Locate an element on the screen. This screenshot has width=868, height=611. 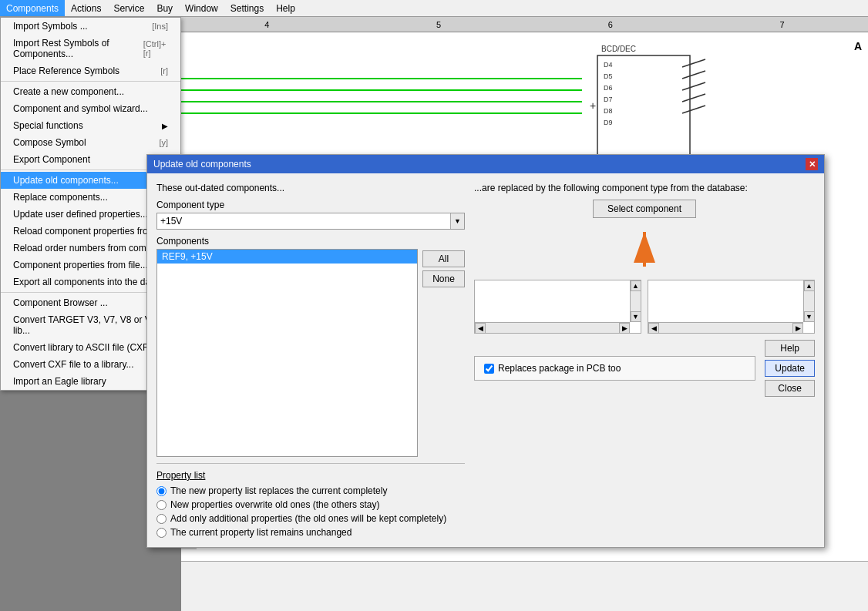
menu-settings: Settings is located at coordinates (247, 8).